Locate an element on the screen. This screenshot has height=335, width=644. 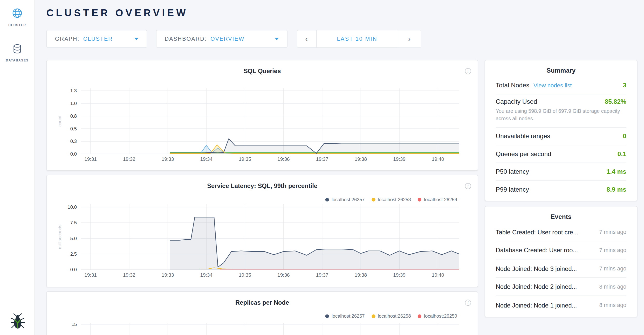
summary-title: Summary is located at coordinates (561, 68).